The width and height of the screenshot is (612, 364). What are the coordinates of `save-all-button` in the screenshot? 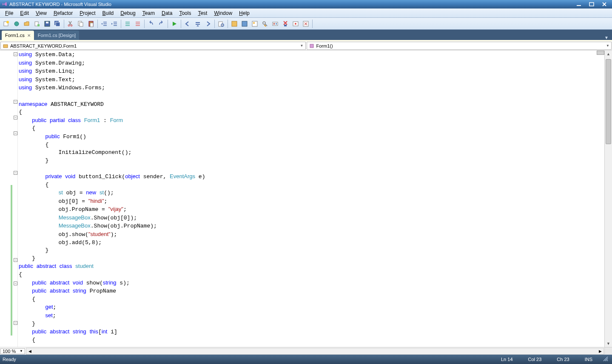 It's located at (57, 24).